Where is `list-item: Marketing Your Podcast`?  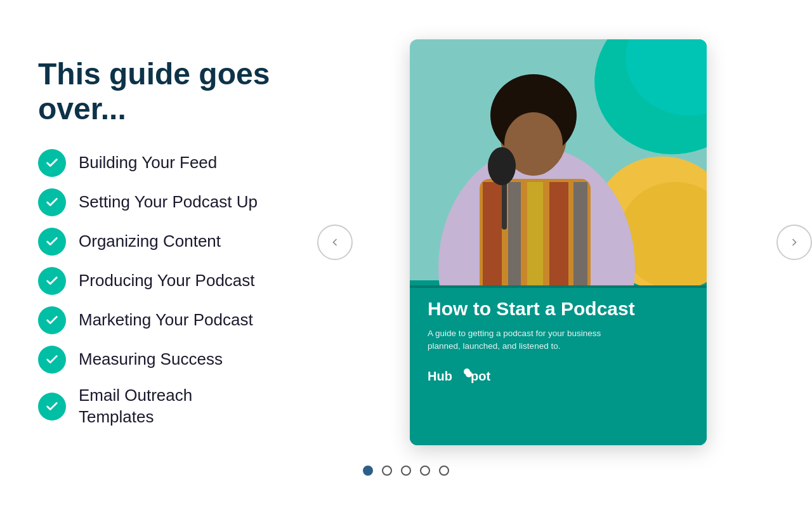 list-item: Marketing Your Podcast is located at coordinates (178, 320).